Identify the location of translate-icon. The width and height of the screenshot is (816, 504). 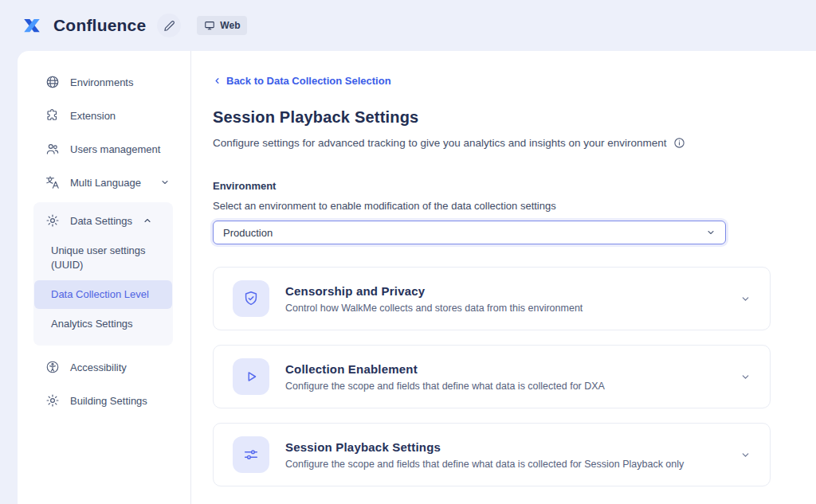
(53, 182).